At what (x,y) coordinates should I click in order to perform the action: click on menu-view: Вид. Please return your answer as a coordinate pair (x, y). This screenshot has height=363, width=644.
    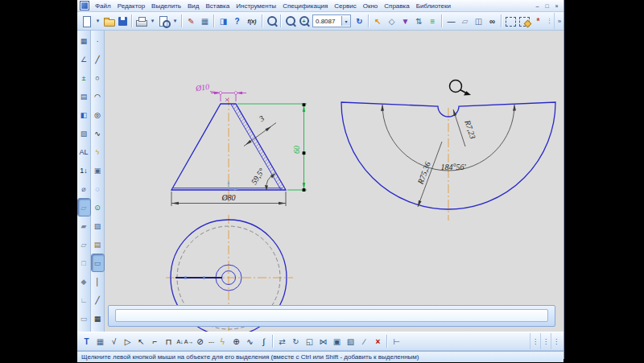
    Looking at the image, I should click on (193, 6).